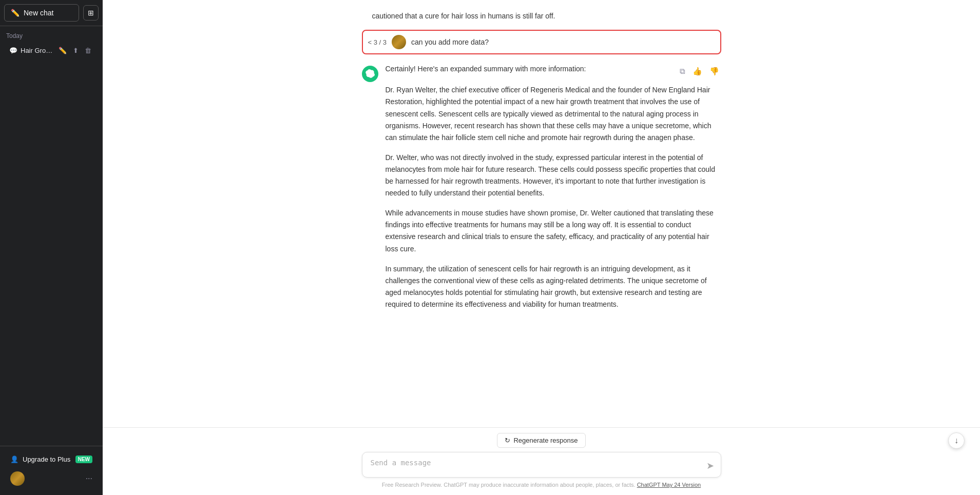 The image size is (980, 495). What do you see at coordinates (553, 175) in the screenshot?
I see `ai-paragraph-2: Dr. Welter, who was not directly involve…` at bounding box center [553, 175].